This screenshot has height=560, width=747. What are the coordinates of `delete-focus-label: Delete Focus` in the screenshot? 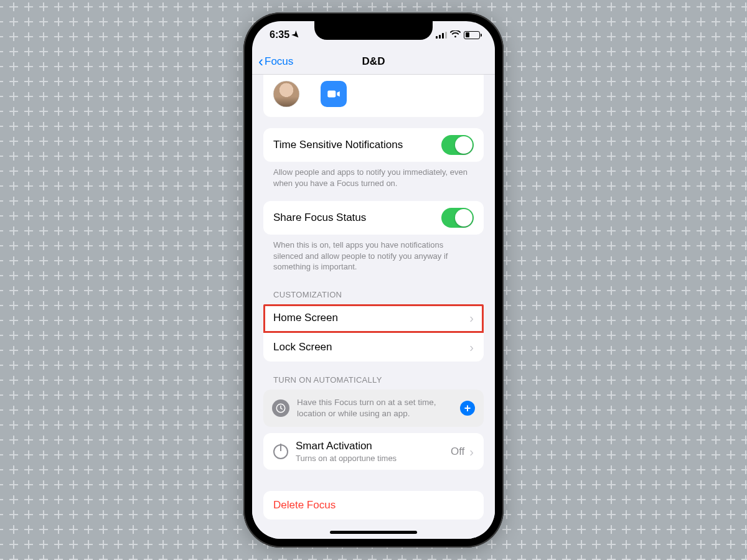 It's located at (374, 505).